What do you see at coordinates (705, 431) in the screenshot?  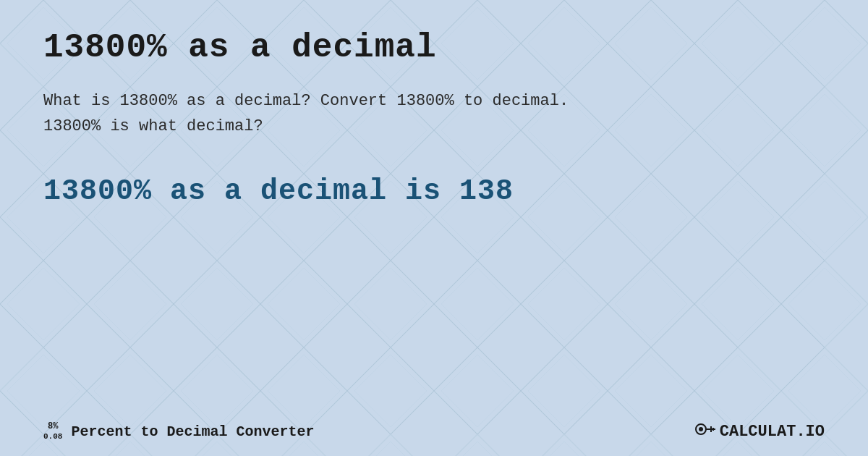 I see `logo-icon` at bounding box center [705, 431].